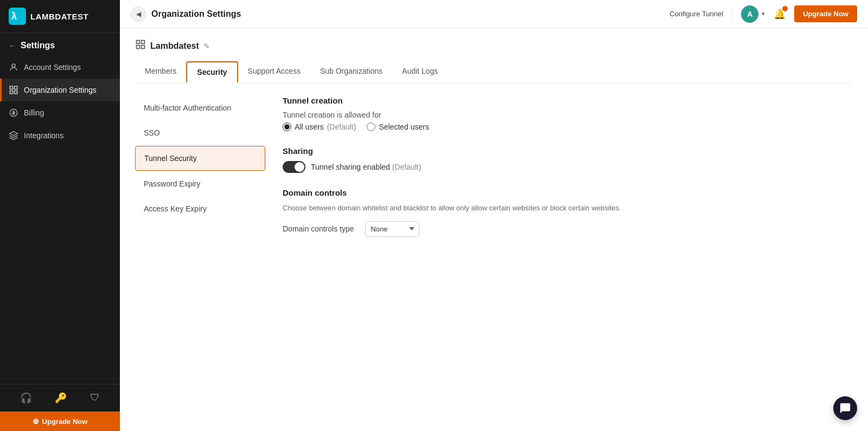 Image resolution: width=868 pixels, height=431 pixels. What do you see at coordinates (60, 216) in the screenshot?
I see `sidebar: λ LAMBDATEST ← Settings Account Settings…` at bounding box center [60, 216].